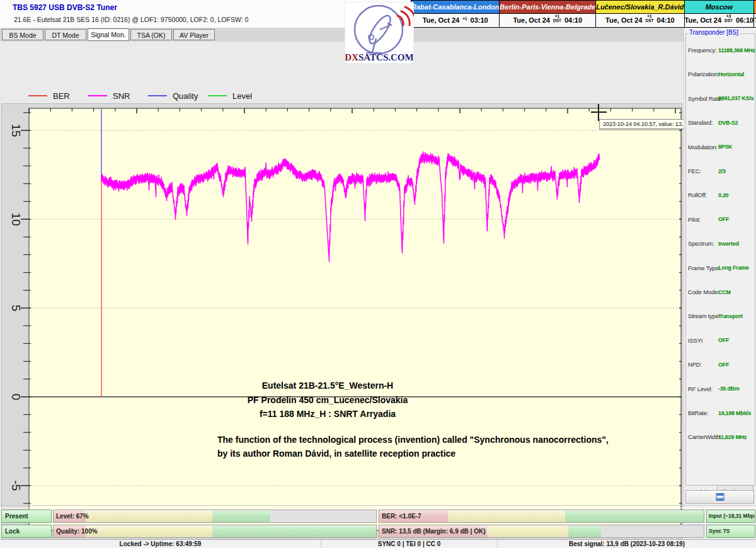  I want to click on legend-item-ber: BER, so click(49, 96).